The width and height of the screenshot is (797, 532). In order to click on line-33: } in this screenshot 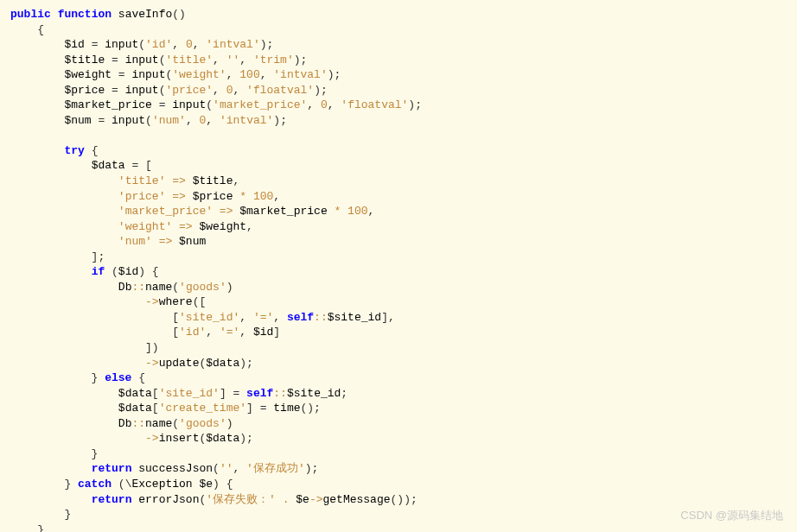, I will do `click(41, 515)`.